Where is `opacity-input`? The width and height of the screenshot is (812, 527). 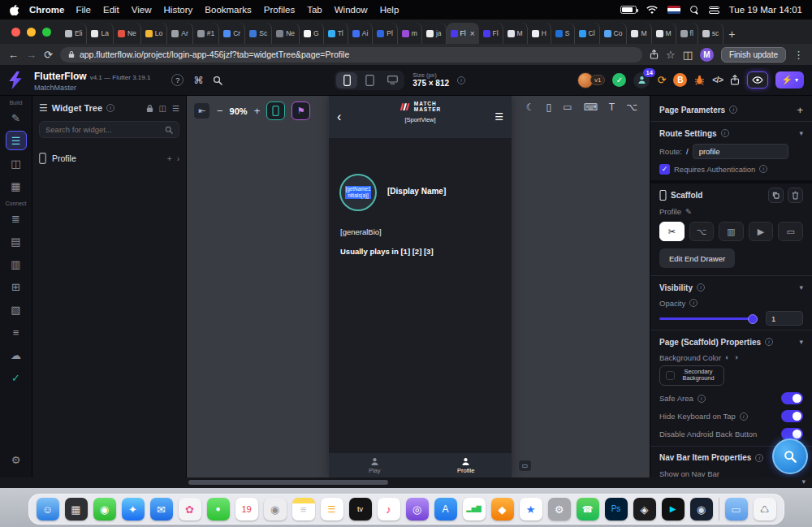 opacity-input is located at coordinates (784, 318).